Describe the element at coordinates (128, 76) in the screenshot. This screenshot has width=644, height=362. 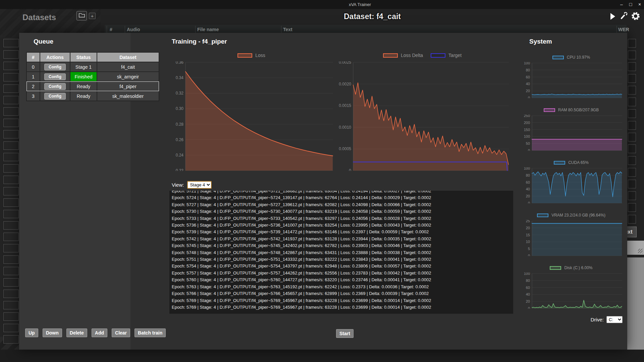
I see `dataset-cell: sk_arngeir` at that location.